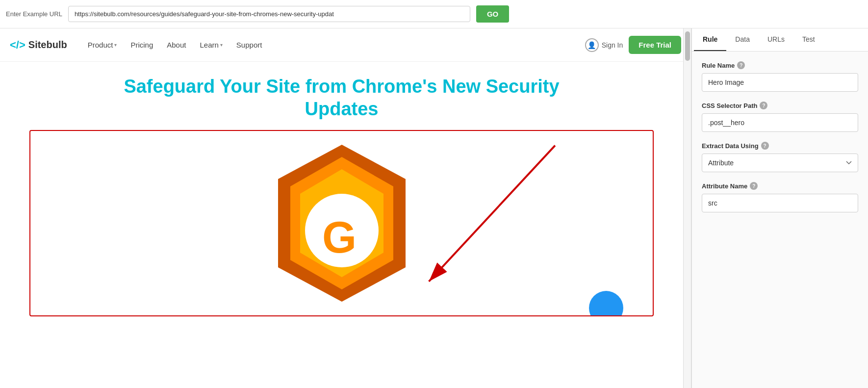 Image resolution: width=868 pixels, height=388 pixels. What do you see at coordinates (48, 45) in the screenshot?
I see `logo-text: Sitebulb` at bounding box center [48, 45].